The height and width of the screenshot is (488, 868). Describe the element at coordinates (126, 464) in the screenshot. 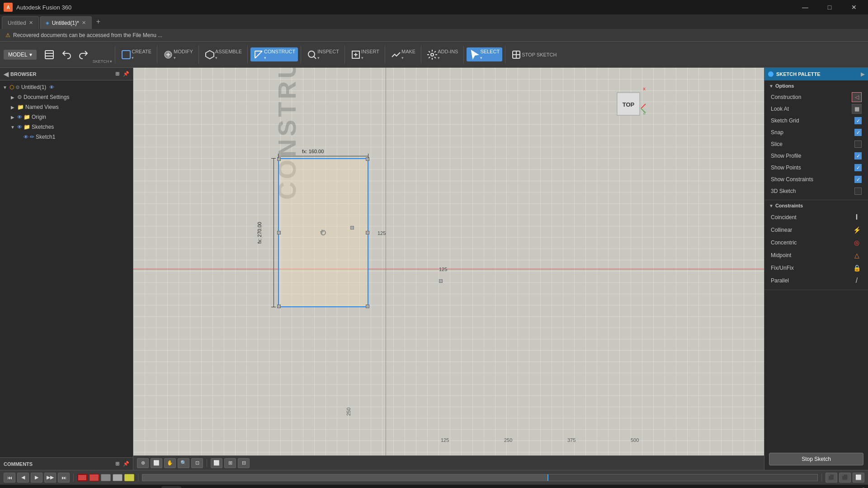

I see `comments-pin-btn: 📌` at that location.